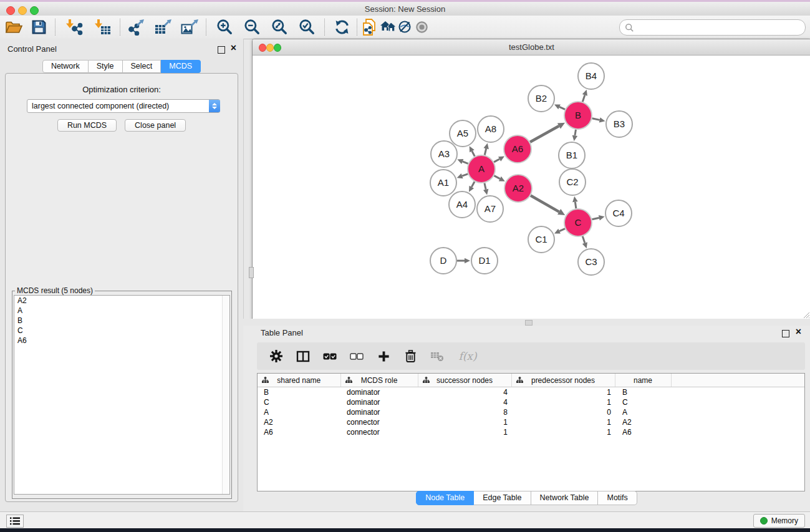  What do you see at coordinates (547, 205) in the screenshot?
I see `graph-edge-A2-C` at bounding box center [547, 205].